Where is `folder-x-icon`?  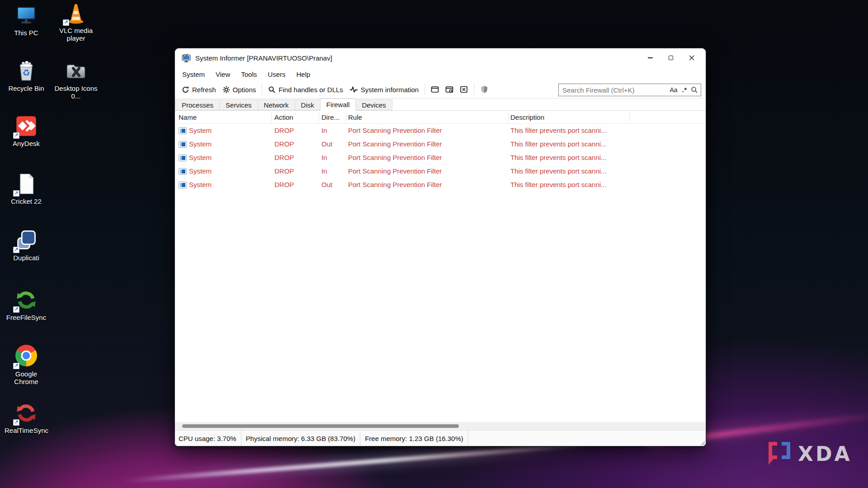
folder-x-icon is located at coordinates (76, 71).